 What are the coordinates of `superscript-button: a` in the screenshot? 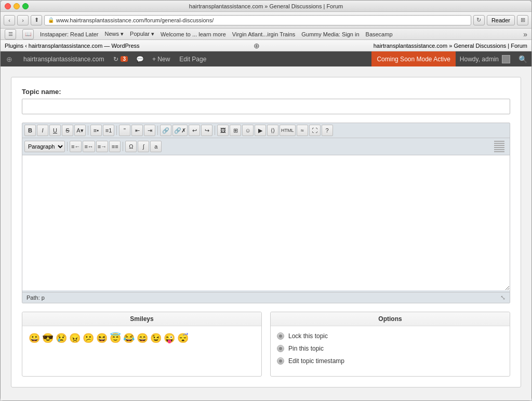 It's located at (156, 146).